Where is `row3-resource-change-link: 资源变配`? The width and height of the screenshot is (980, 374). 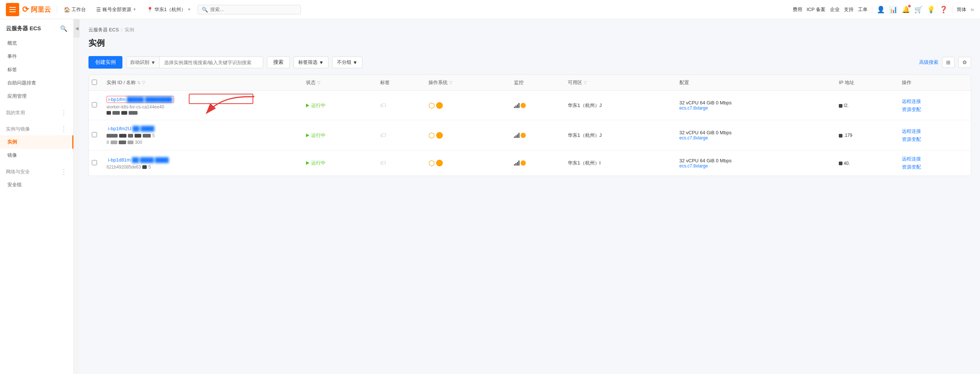
row3-resource-change-link: 资源变配 is located at coordinates (934, 167).